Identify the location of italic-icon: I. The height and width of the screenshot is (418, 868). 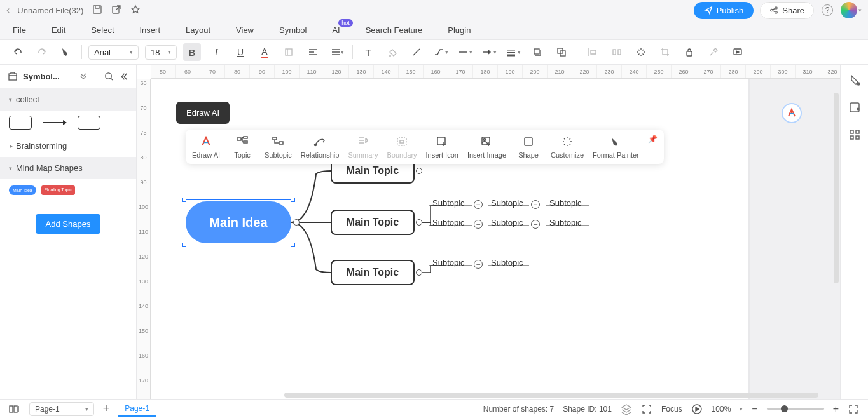
(216, 52).